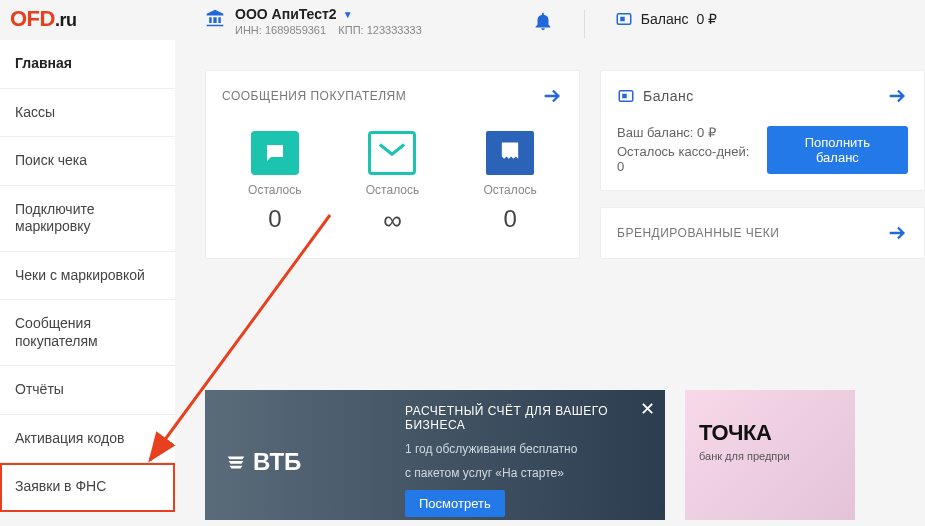 The image size is (925, 526). What do you see at coordinates (515, 449) in the screenshot?
I see `promo-line1: 1 год обслуживания бесплатно` at bounding box center [515, 449].